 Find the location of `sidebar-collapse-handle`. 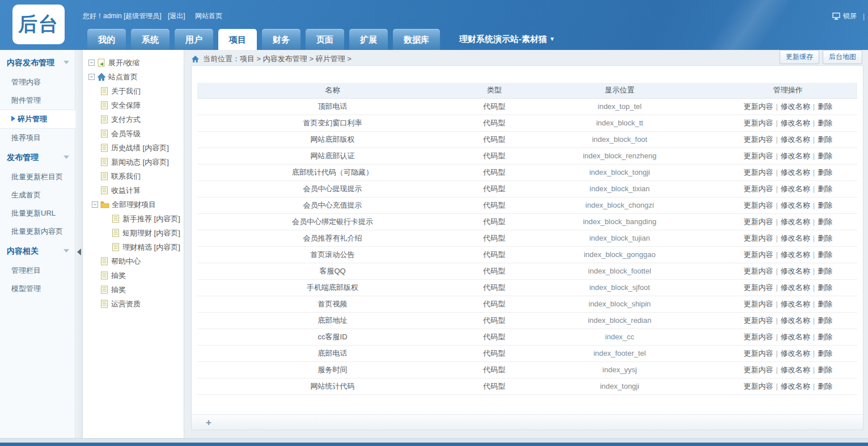

sidebar-collapse-handle is located at coordinates (79, 244).